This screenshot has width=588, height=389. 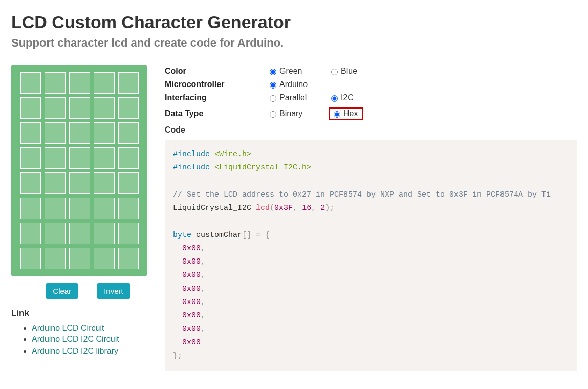 I want to click on radio-label-interfacing-parallel: Parallel, so click(x=293, y=98).